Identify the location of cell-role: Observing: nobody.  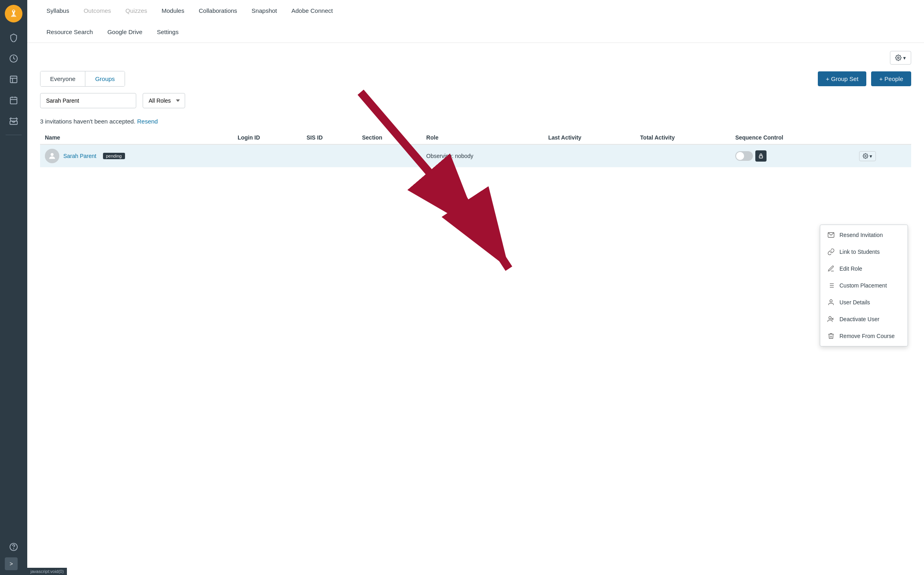
(482, 156).